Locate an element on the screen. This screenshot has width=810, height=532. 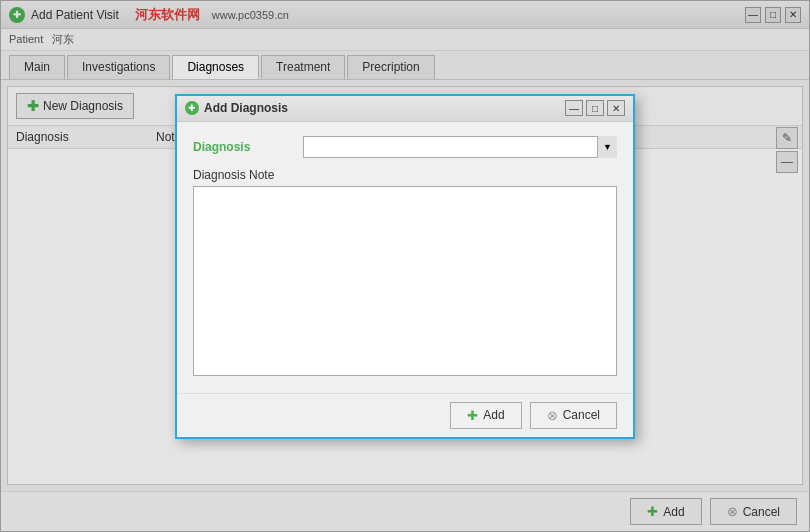
modal-add-icon: ✚ is located at coordinates (472, 416).